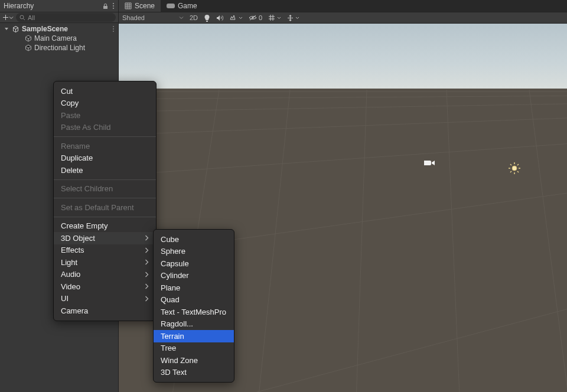 This screenshot has height=392, width=567. Describe the element at coordinates (70, 103) in the screenshot. I see `menu-item-label: Copy` at that location.